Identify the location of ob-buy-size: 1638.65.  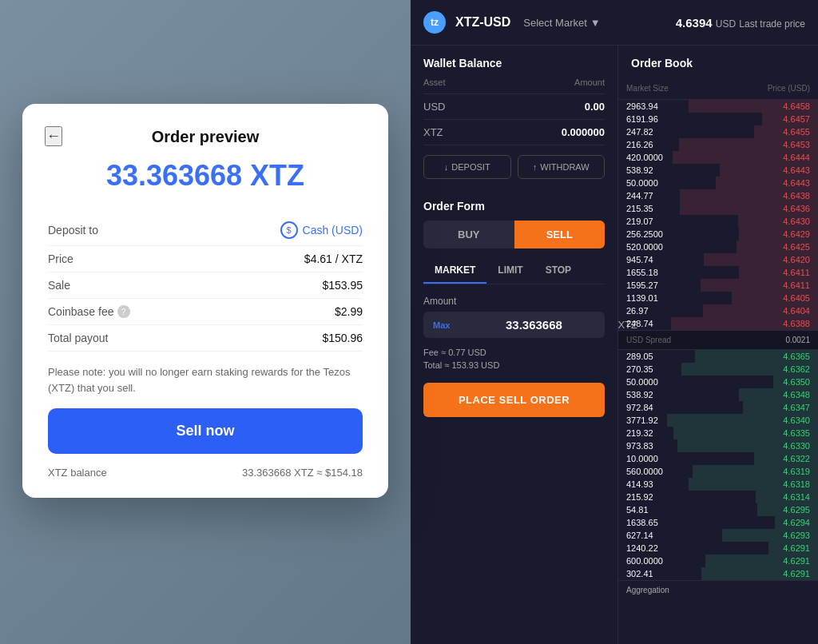
(658, 523).